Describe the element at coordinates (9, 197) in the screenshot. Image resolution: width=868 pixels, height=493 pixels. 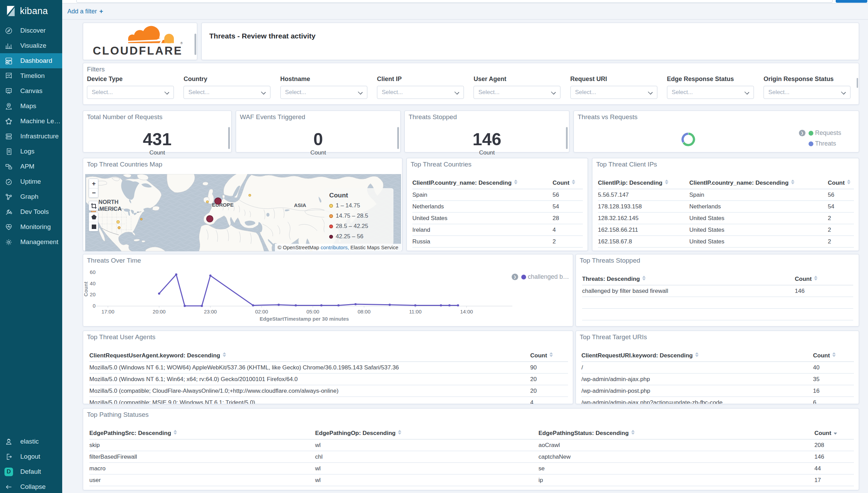
I see `graph-icon` at that location.